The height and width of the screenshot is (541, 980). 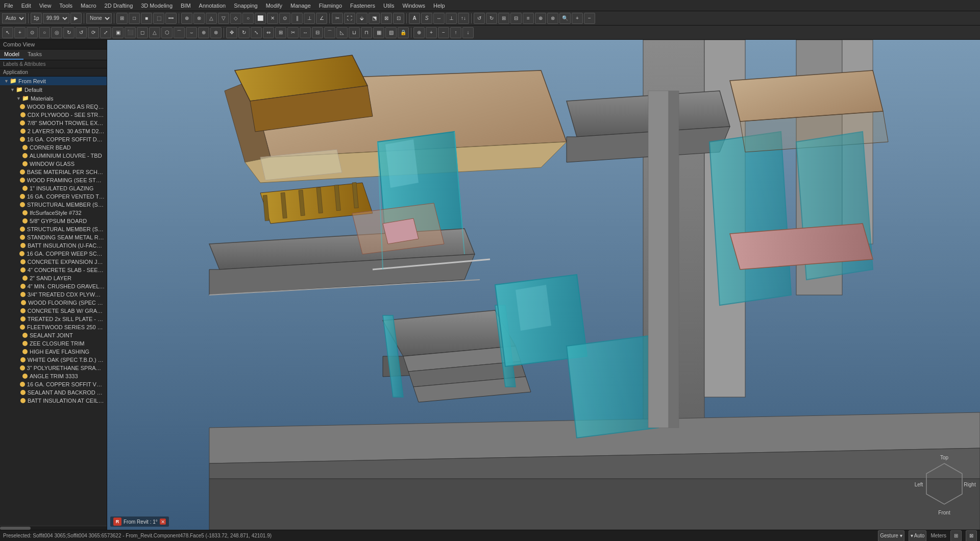 What do you see at coordinates (350, 18) in the screenshot?
I see `toolbar-modify-btn-2: ⛶` at bounding box center [350, 18].